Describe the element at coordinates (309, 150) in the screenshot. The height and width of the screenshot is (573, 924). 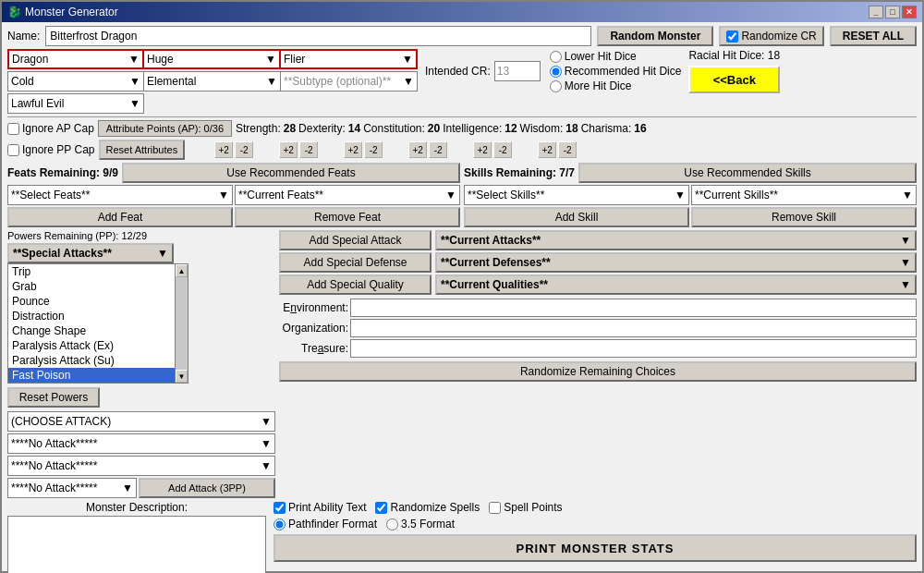
I see `dex-minus-button: -2` at that location.